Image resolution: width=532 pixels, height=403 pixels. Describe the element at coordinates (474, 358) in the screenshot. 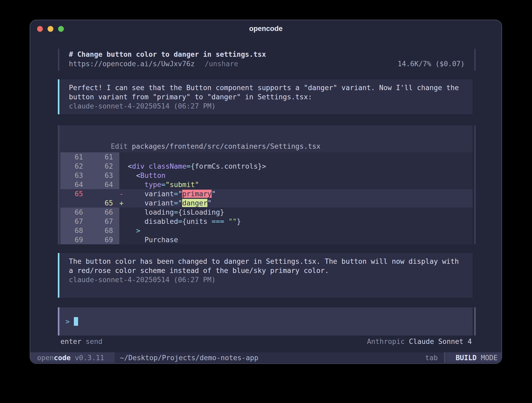

I see `mode-chip: BUILDMODE` at that location.